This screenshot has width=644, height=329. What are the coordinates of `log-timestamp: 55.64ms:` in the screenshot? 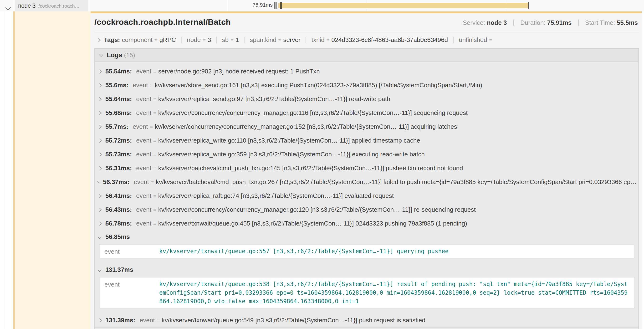 It's located at (118, 99).